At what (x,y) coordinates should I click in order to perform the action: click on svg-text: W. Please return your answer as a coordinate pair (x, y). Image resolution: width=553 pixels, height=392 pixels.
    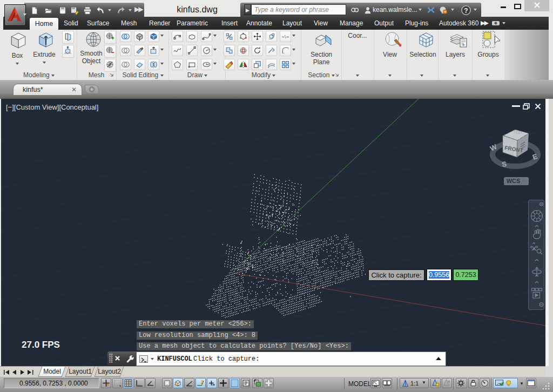
    Looking at the image, I should click on (494, 148).